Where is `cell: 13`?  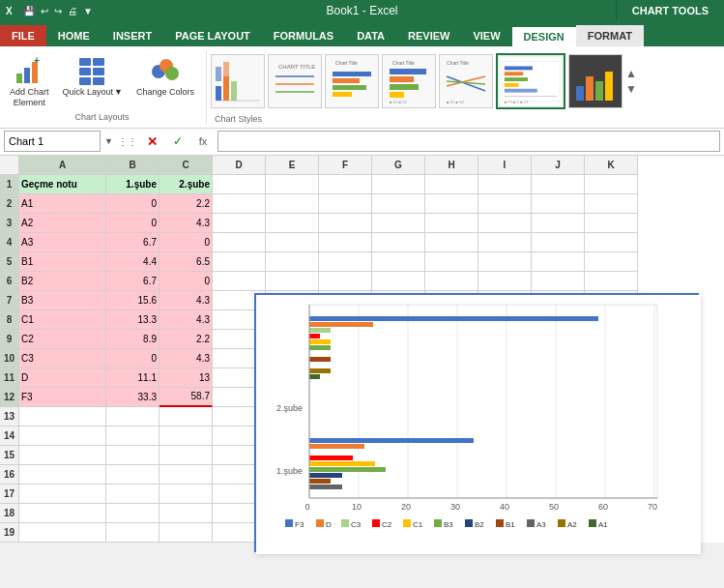
cell: 13 is located at coordinates (186, 378).